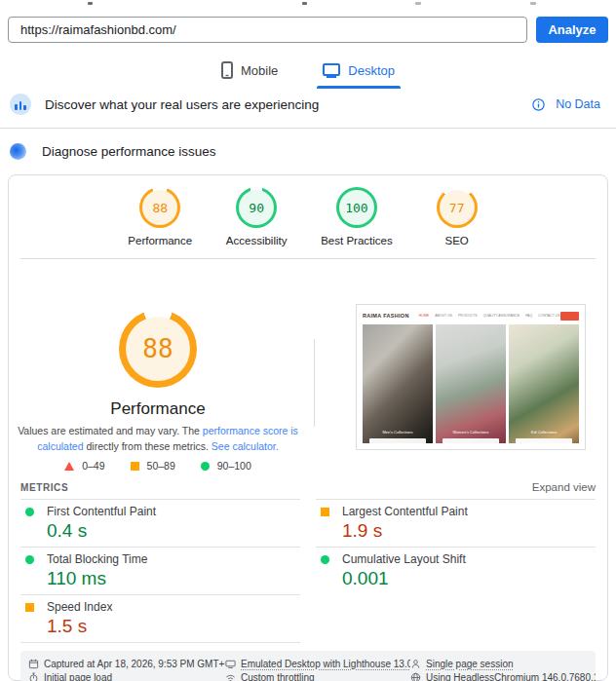 The image size is (616, 681). What do you see at coordinates (469, 530) in the screenshot?
I see `metric-value: 1.9 s` at bounding box center [469, 530].